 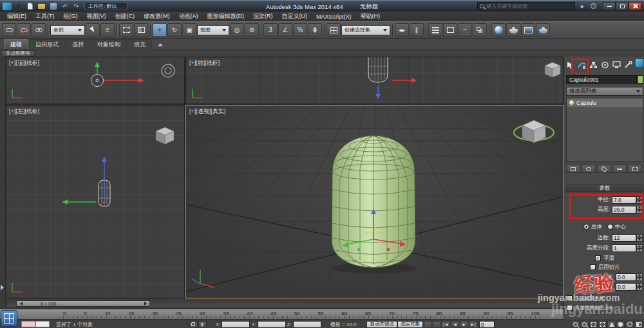 I want to click on x-field, so click(x=236, y=324).